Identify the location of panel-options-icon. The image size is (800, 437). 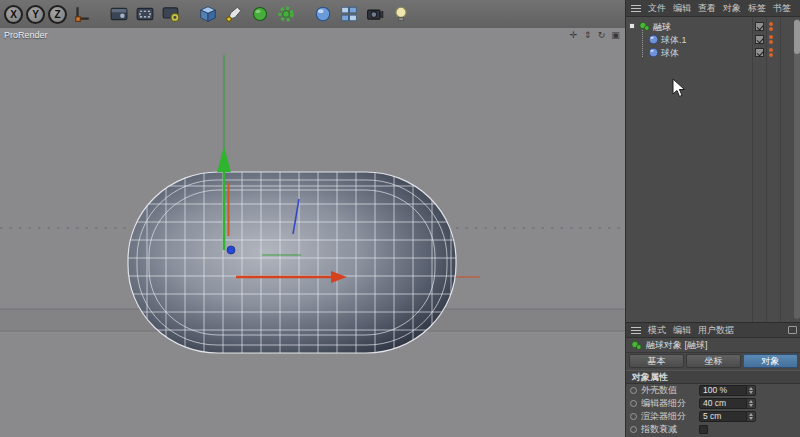
(792, 330).